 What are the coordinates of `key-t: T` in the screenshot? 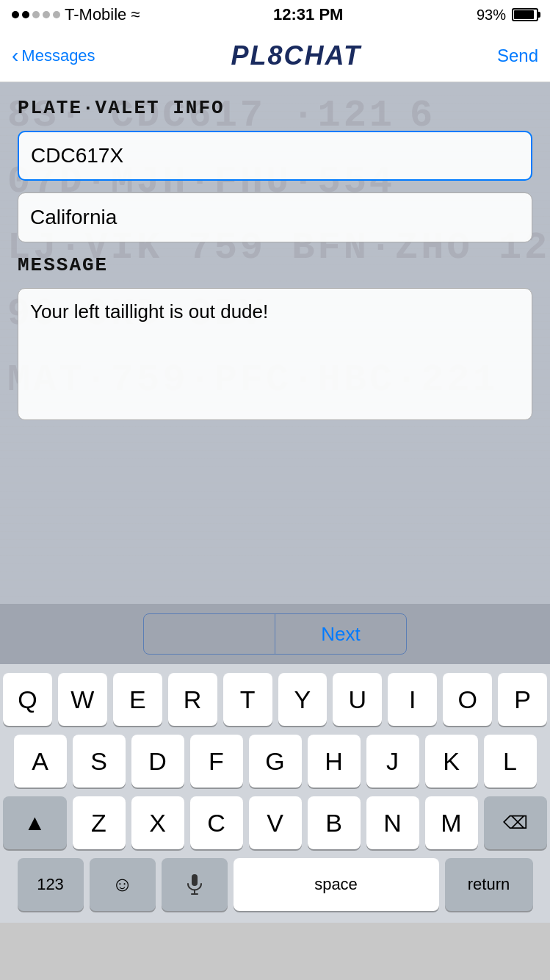 It's located at (248, 699).